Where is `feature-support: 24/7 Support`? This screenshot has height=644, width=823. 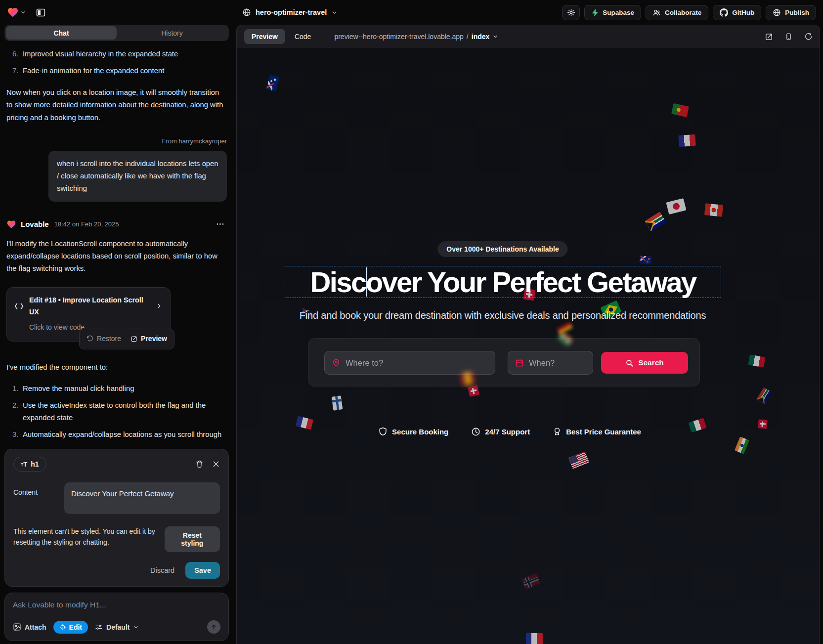 feature-support: 24/7 Support is located at coordinates (500, 431).